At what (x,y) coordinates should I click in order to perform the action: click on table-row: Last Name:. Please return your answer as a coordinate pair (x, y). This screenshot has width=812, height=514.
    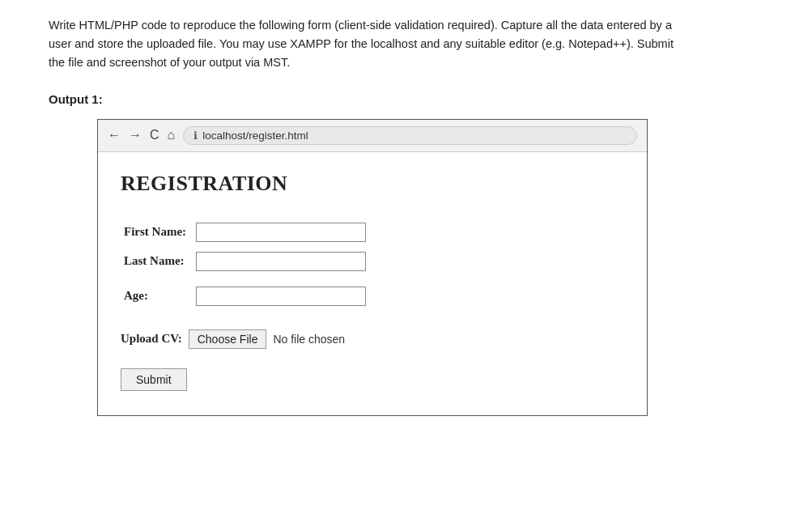
    Looking at the image, I should click on (244, 261).